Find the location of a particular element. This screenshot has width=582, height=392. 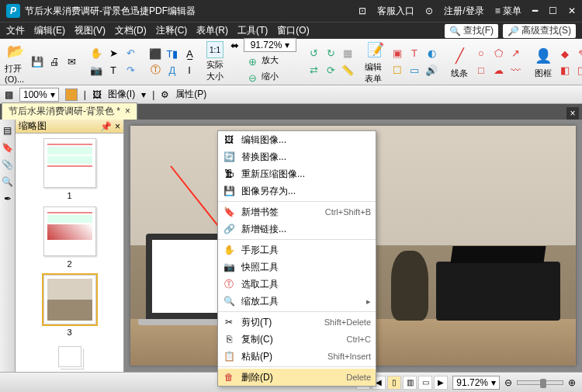

prop-label: 属性(P) is located at coordinates (191, 95).